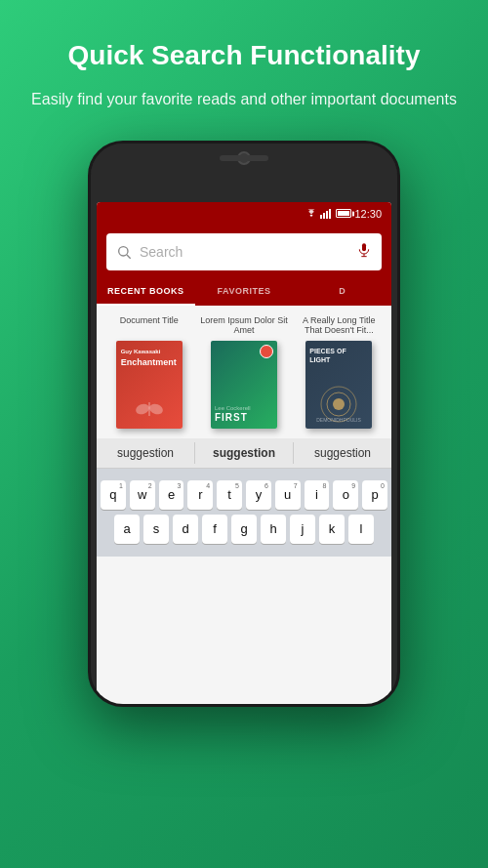 Image resolution: width=488 pixels, height=868 pixels. Describe the element at coordinates (340, 326) in the screenshot. I see `book-title-3: A Really Long Title That Doesn't Fit...` at that location.